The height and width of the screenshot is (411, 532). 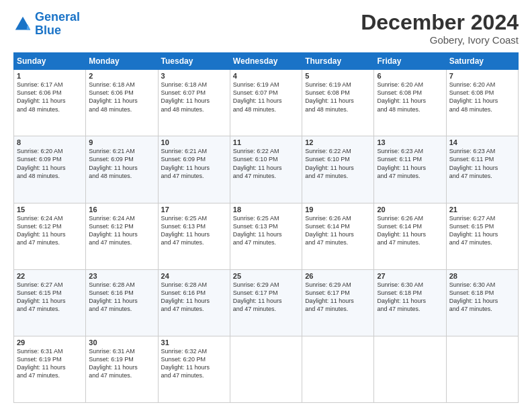 What do you see at coordinates (266, 28) in the screenshot?
I see `header: General Blue December 2024 Gobery, Ivory…` at bounding box center [266, 28].